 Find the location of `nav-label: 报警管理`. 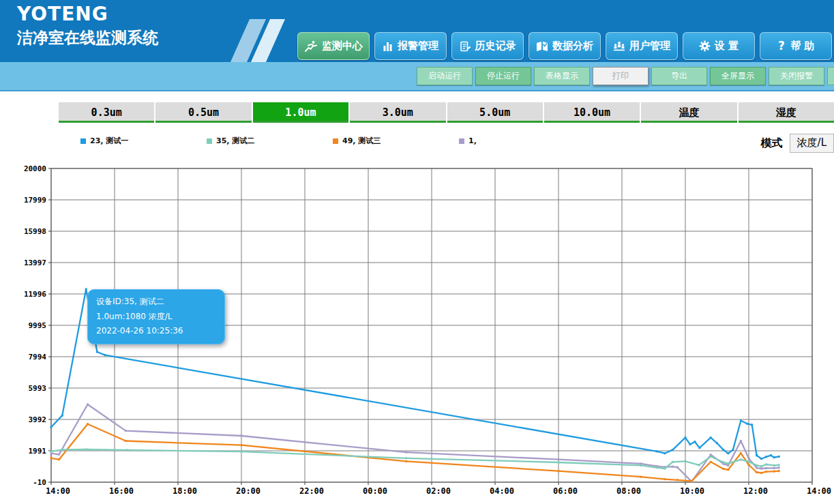

nav-label: 报警管理 is located at coordinates (418, 46).